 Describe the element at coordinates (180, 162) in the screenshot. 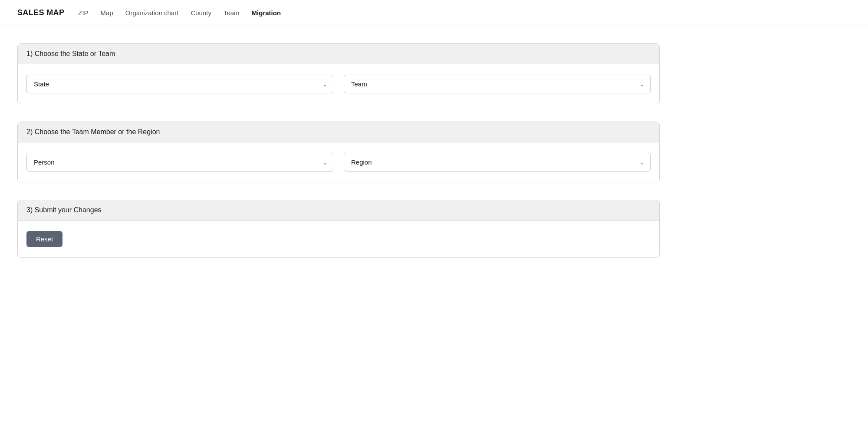

I see `person-dropdown-wrapper: Person⌄` at that location.